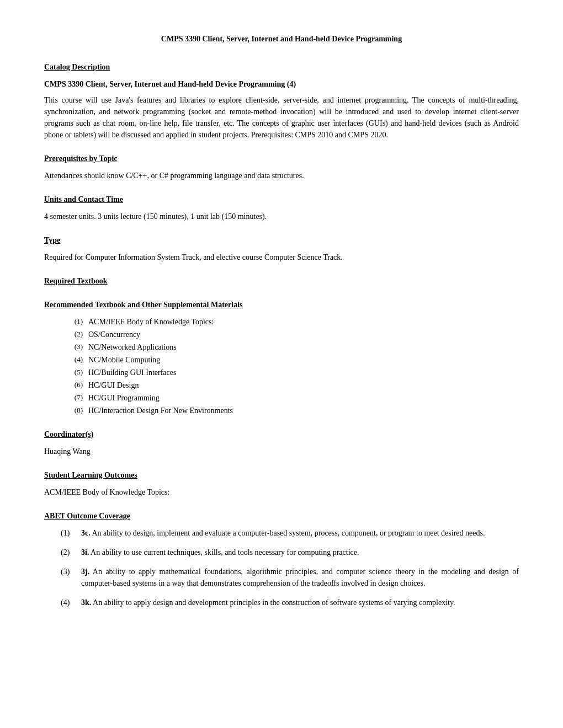  I want to click on prerequisites-body: Attendances should know C/C++, or C# pro…, so click(282, 175).